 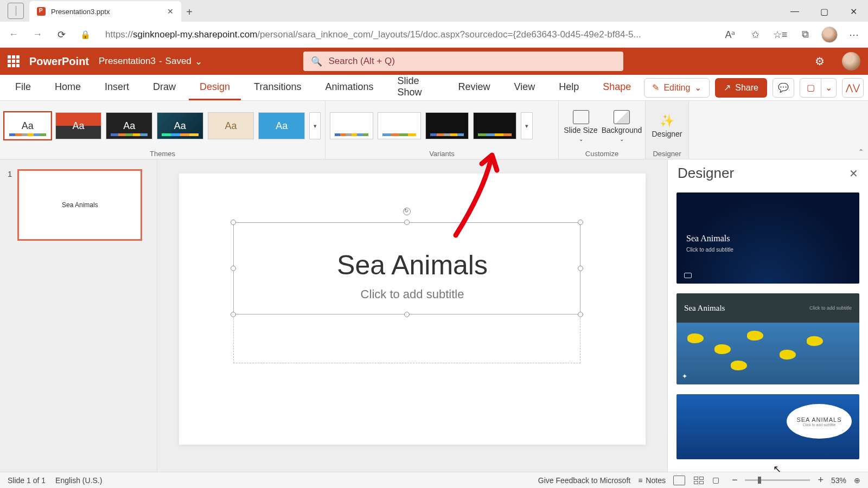 I want to click on slide-title-text: Sea Animals, so click(x=412, y=265).